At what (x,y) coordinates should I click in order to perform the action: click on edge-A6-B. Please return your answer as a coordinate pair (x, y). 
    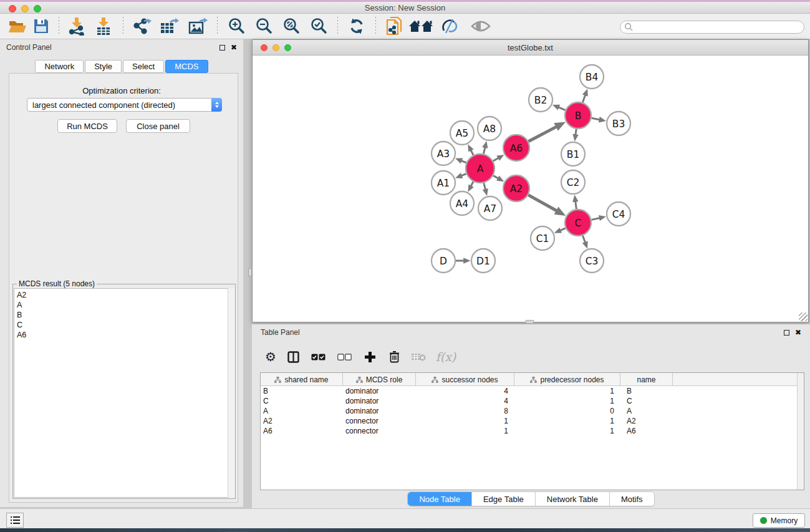
    Looking at the image, I should click on (542, 134).